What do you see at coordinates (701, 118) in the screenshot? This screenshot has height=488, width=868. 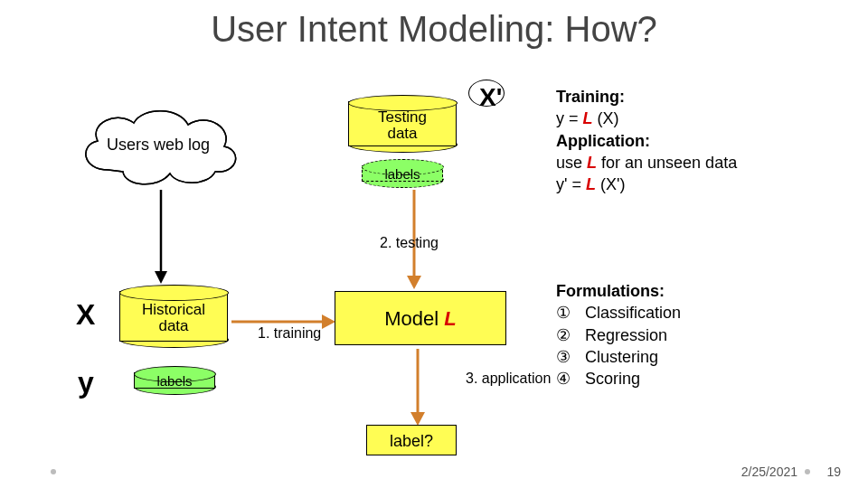 I see `training-eq1: y = L (X)` at bounding box center [701, 118].